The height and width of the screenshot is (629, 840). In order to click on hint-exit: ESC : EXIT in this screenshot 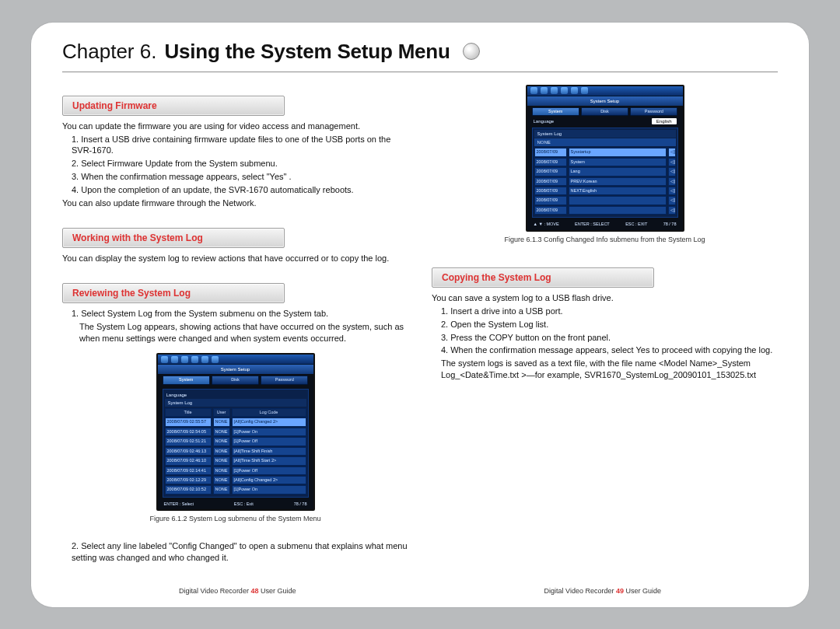, I will do `click(636, 224)`.